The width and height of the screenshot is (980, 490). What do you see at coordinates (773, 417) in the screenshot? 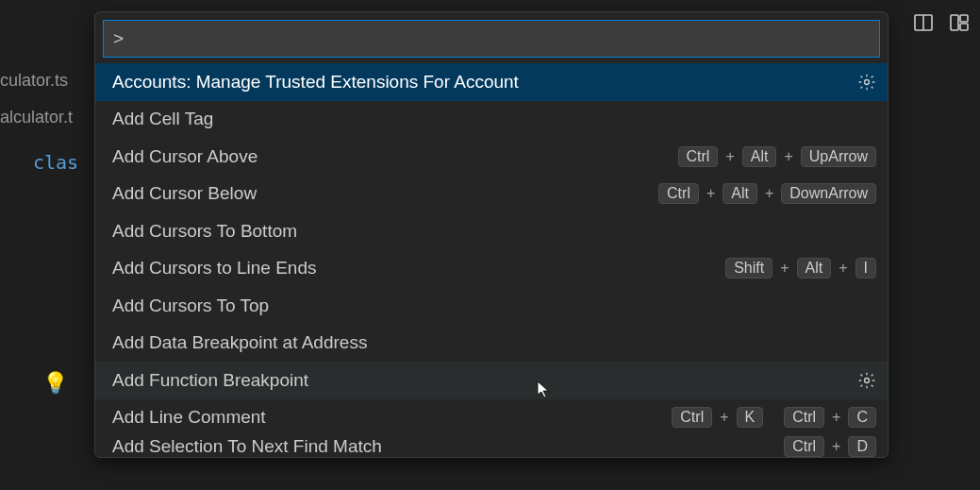
I see `command-item-right: Ctrl+KCtrl+C` at bounding box center [773, 417].